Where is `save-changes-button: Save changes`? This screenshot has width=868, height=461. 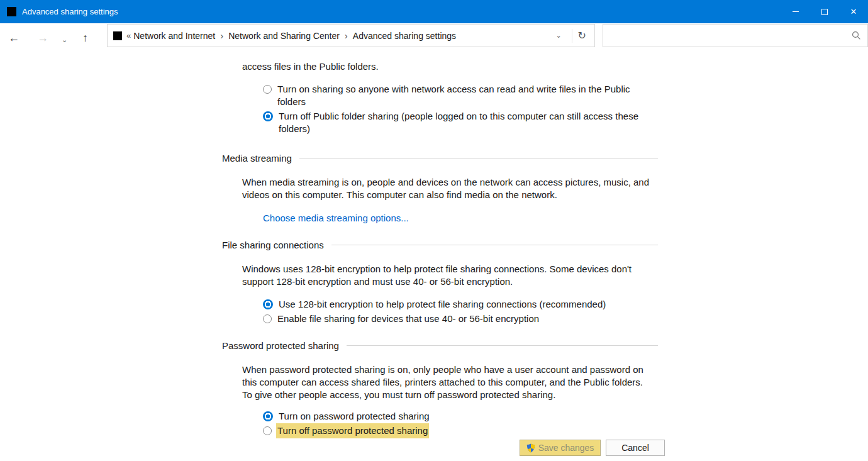
save-changes-button: Save changes is located at coordinates (560, 448).